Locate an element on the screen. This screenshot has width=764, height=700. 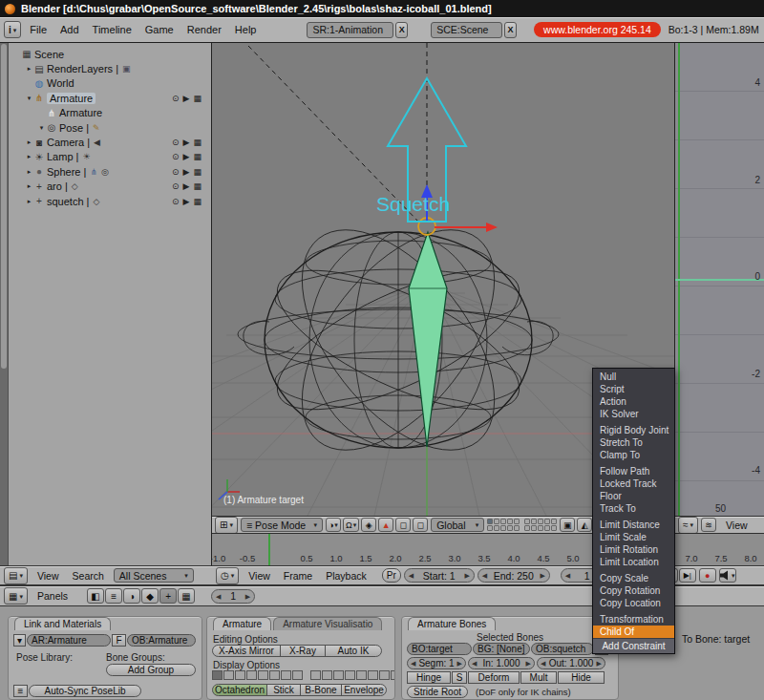
timeline-menu-view: View is located at coordinates (260, 576).